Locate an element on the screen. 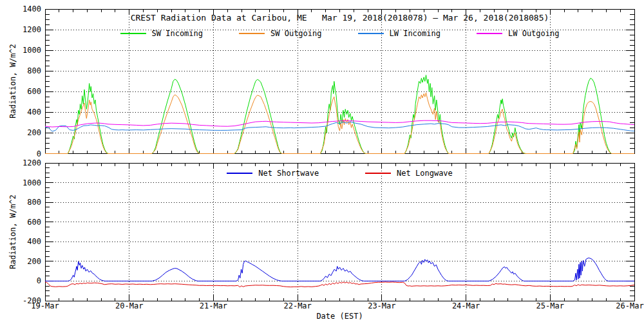  series-line-net-longwave is located at coordinates (340, 285).